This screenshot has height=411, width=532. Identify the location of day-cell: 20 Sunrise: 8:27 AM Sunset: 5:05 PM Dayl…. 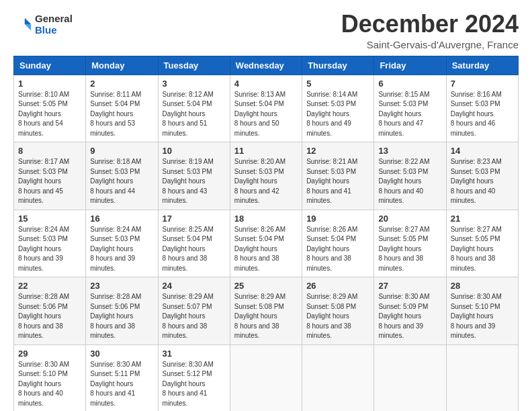
(410, 243).